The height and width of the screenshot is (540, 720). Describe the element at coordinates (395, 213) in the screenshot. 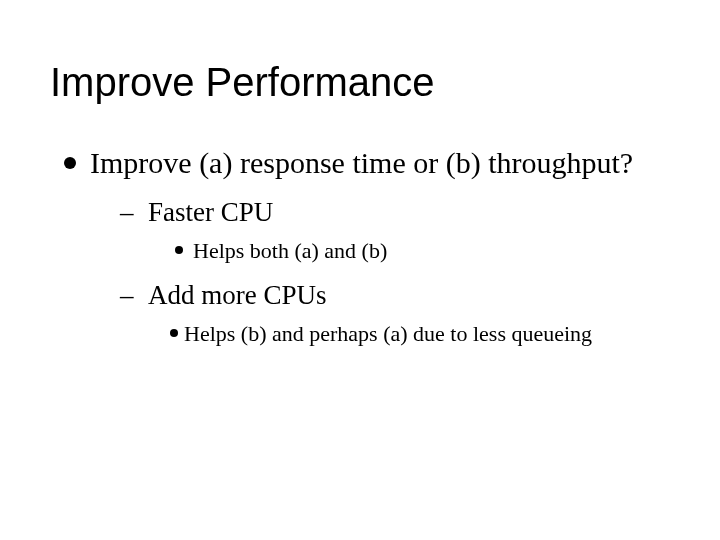

I see `bullet-level-2: – Faster CPU` at that location.